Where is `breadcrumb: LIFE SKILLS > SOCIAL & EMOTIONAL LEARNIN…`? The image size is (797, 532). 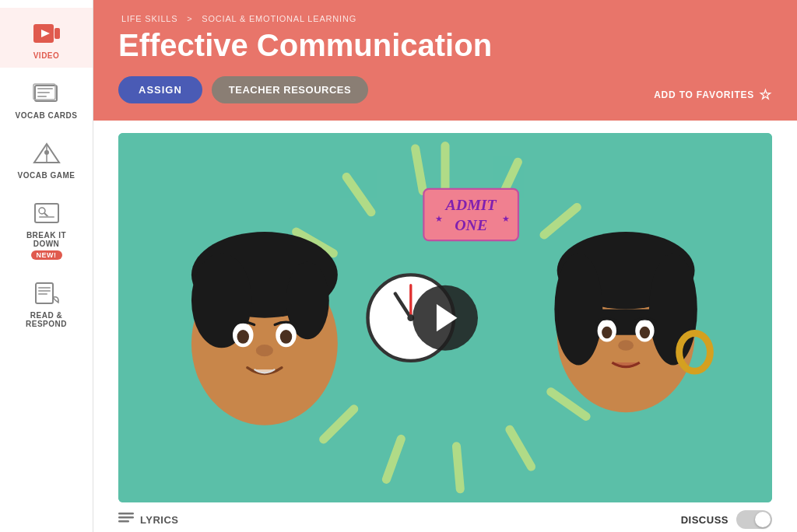 breadcrumb: LIFE SKILLS > SOCIAL & EMOTIONAL LEARNIN… is located at coordinates (445, 19).